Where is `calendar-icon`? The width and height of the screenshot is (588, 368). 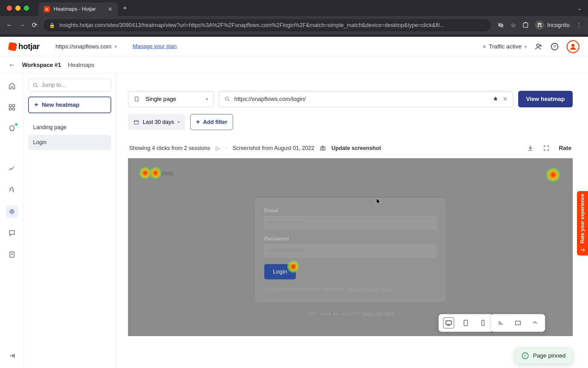
calendar-icon is located at coordinates (136, 122).